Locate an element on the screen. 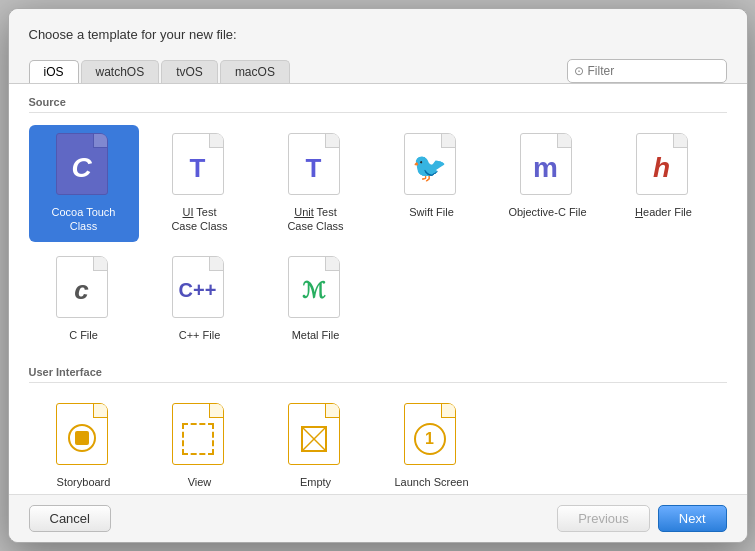 This screenshot has width=755, height=551. c-label: C File is located at coordinates (84, 335).